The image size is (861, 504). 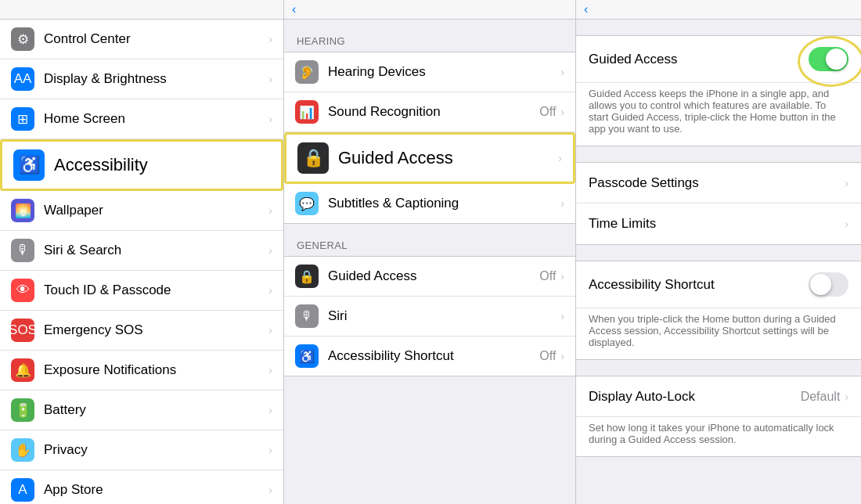 I want to click on right-section-1: Guided AccessGuided Access keeps the iPh…, so click(x=719, y=91).